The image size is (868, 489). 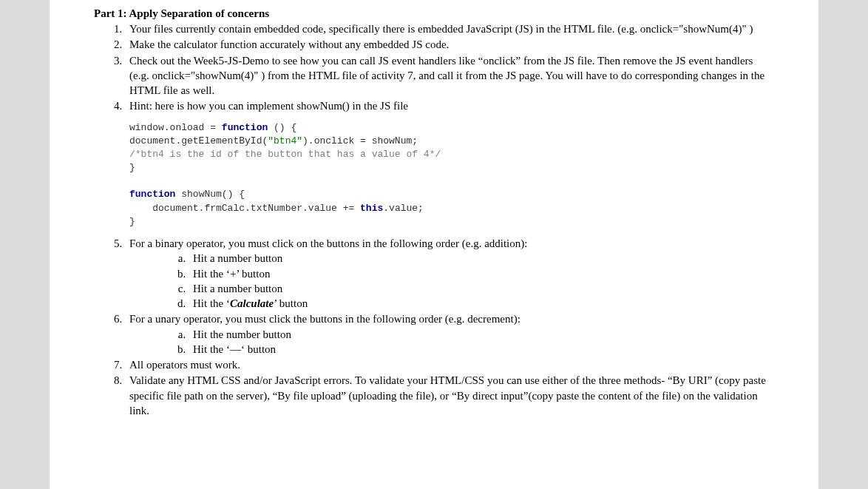 What do you see at coordinates (450, 365) in the screenshot?
I see `list-item: All operators must work.` at bounding box center [450, 365].